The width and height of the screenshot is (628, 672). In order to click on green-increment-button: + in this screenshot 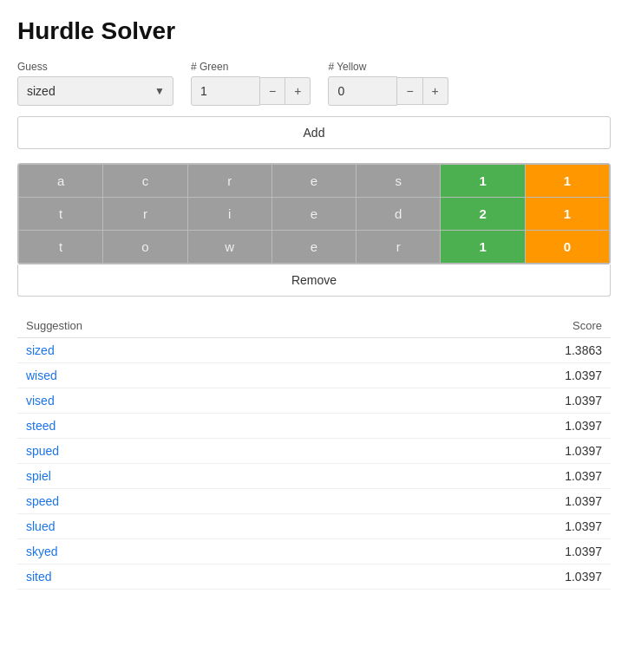, I will do `click(298, 91)`.